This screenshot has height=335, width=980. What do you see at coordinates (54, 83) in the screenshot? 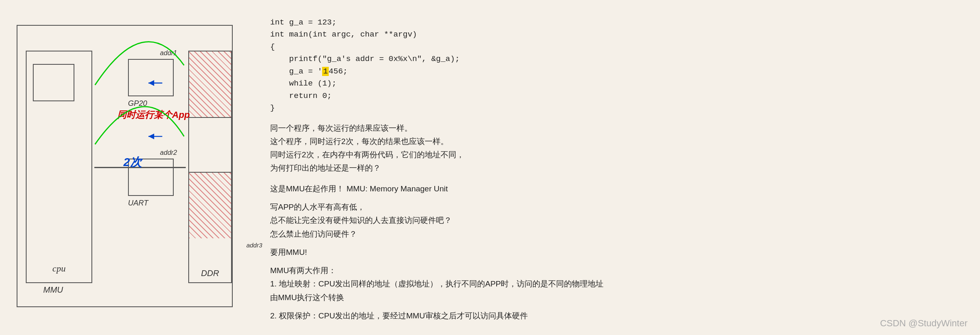
I see `cpu-inner-box` at bounding box center [54, 83].